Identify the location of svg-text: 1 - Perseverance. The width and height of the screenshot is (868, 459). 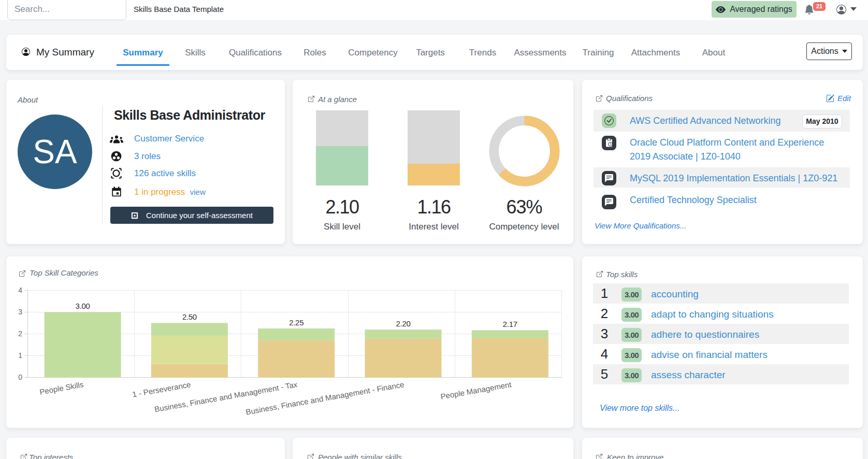
(162, 390).